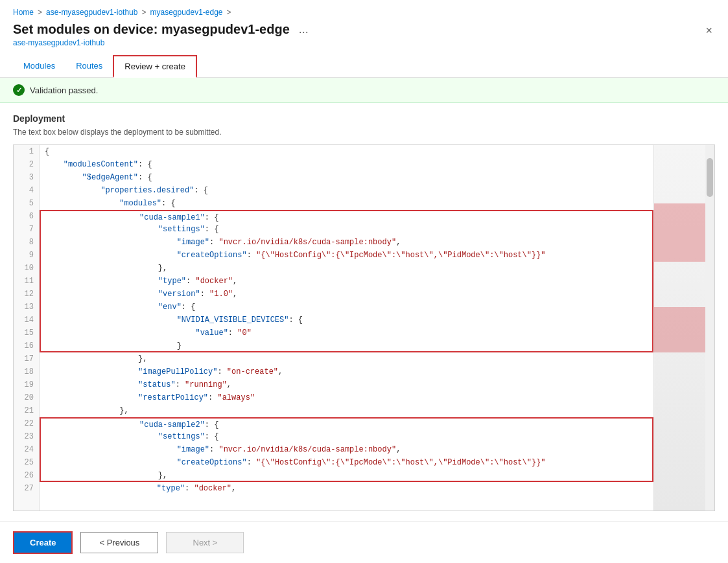  I want to click on line-number: 12, so click(26, 294).